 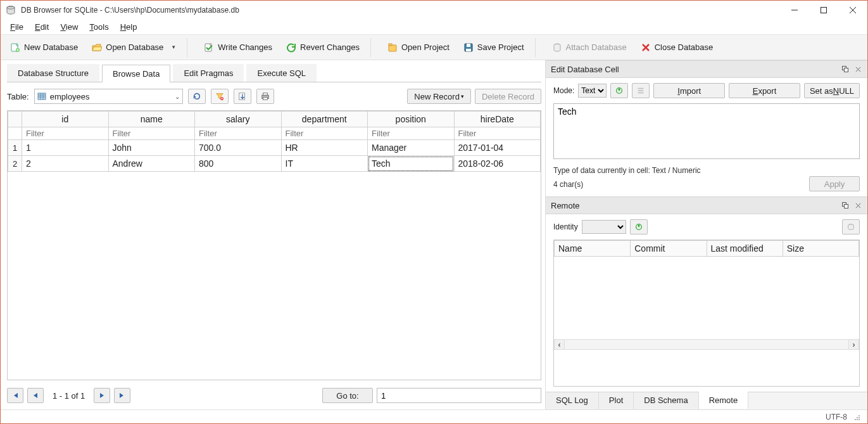 I want to click on page-first-button, so click(x=15, y=395).